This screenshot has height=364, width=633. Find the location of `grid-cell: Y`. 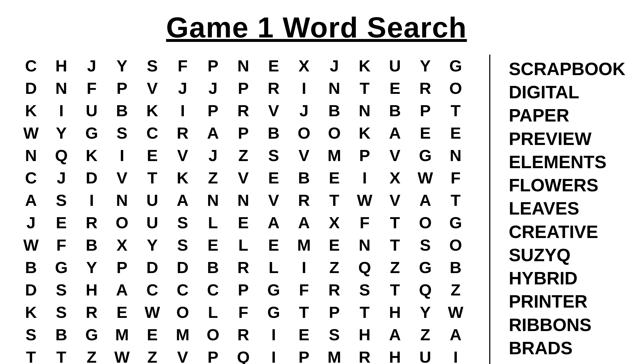

grid-cell: Y is located at coordinates (425, 312).